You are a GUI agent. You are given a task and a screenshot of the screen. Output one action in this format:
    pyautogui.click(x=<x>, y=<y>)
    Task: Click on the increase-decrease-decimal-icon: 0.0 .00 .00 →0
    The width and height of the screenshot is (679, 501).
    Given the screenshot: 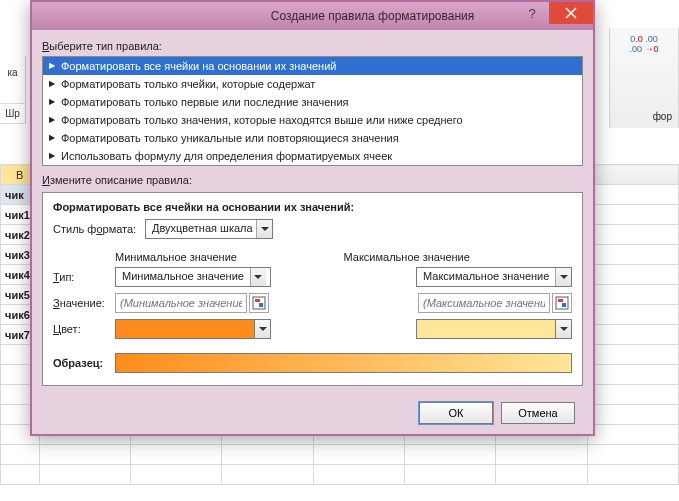 What is the action you would take?
    pyautogui.click(x=644, y=44)
    